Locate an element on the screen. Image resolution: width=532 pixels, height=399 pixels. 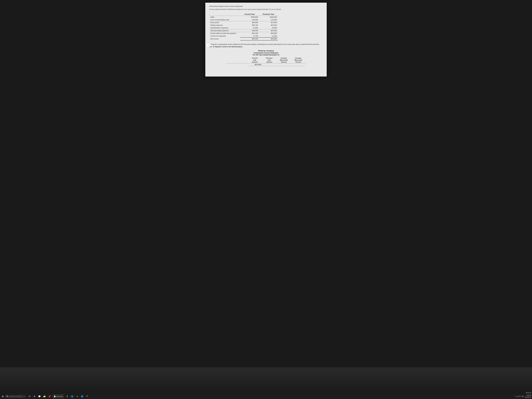
income-statement-table: Current Year Previous Year Sales$536,800… is located at coordinates (243, 26).